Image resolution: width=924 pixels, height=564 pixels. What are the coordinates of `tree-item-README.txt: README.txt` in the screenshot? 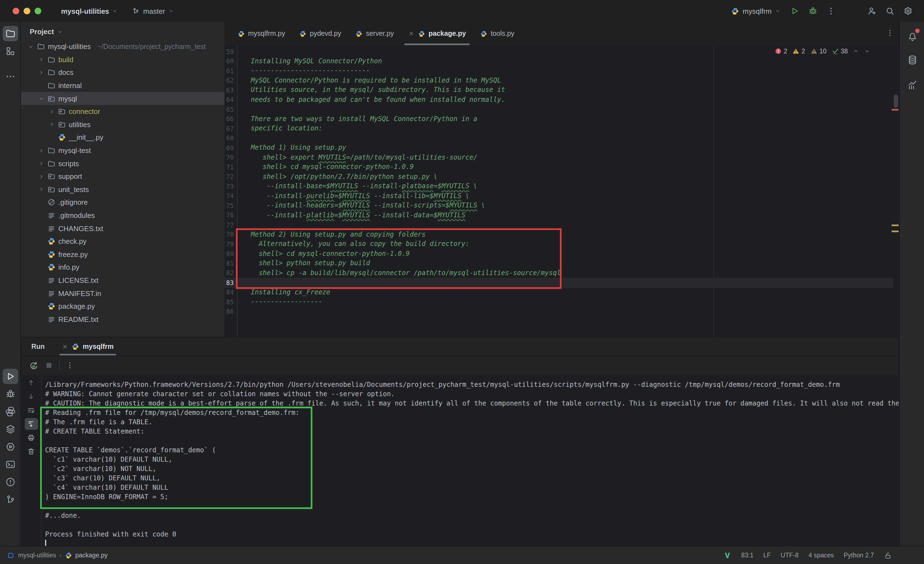 It's located at (123, 319).